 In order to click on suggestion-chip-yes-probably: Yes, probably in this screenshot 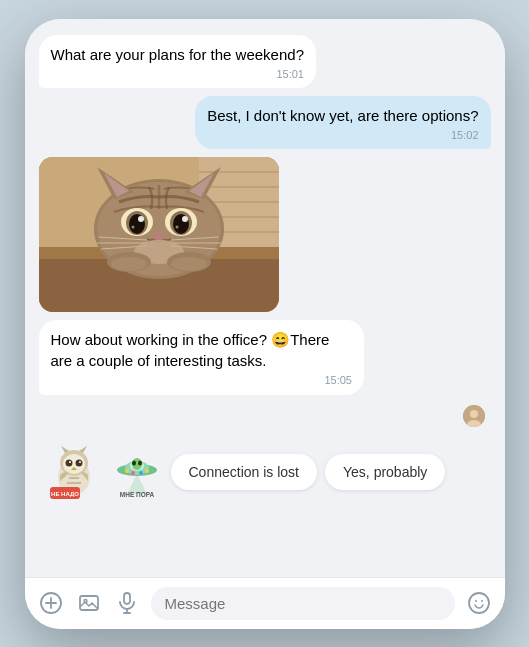, I will do `click(385, 472)`.